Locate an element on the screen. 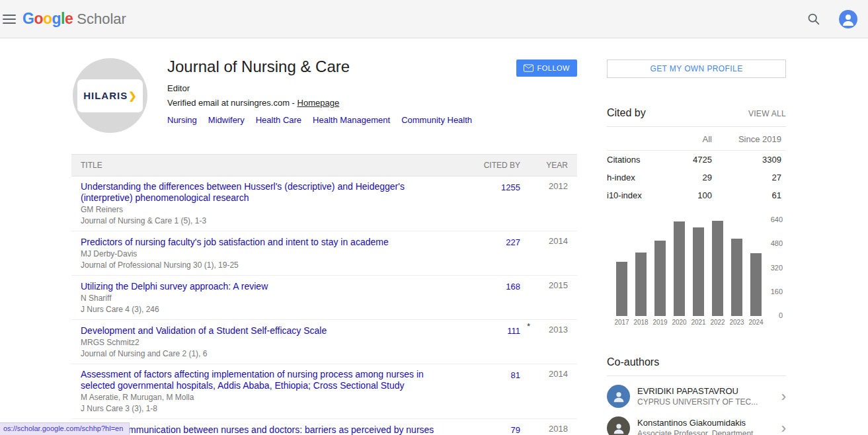 The image size is (868, 435). coauthor-affiliation: Associate Professor, Department... is located at coordinates (707, 432).